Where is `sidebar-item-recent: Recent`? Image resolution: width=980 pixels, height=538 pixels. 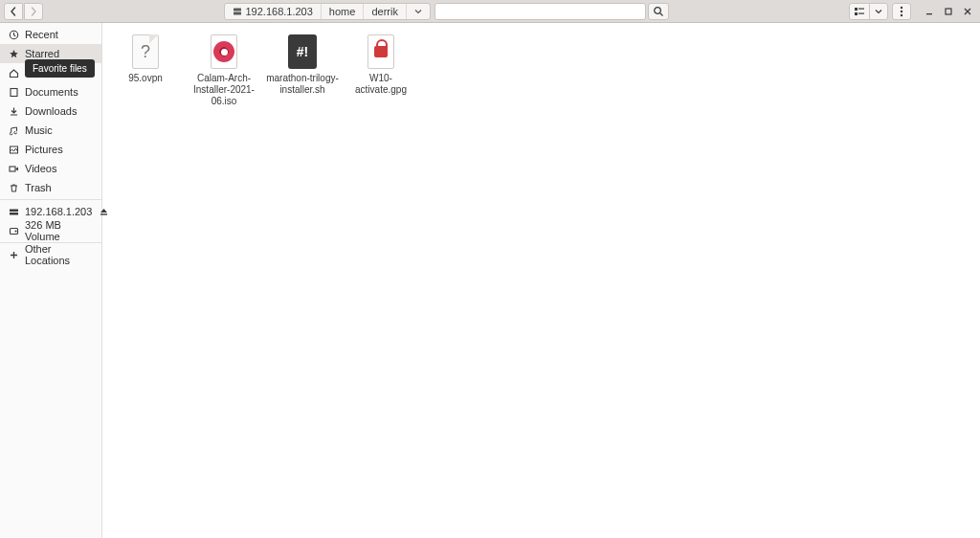 sidebar-item-recent: Recent is located at coordinates (51, 34).